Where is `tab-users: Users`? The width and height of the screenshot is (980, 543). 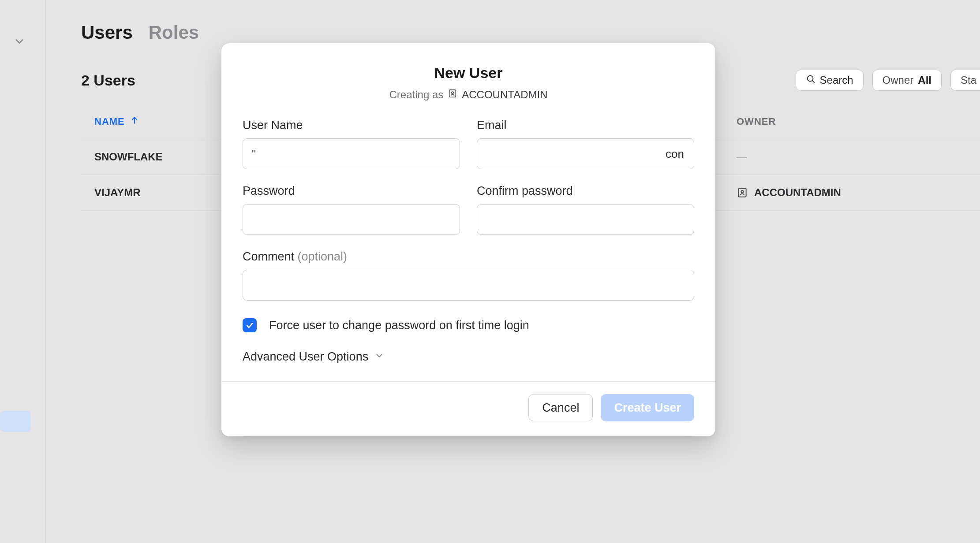
tab-users: Users is located at coordinates (107, 33).